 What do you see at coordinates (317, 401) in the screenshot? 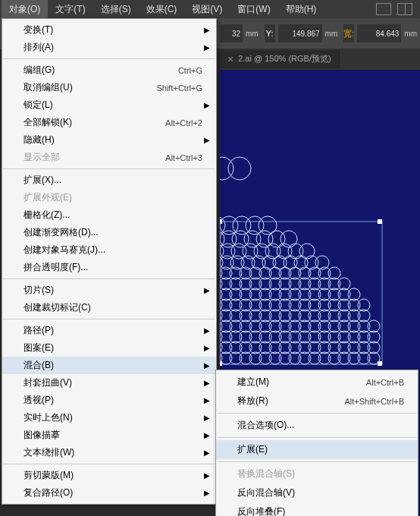
I see `blend-submenu-item-1: 释放(R)Alt+Shift+Ctrl+B` at bounding box center [317, 401].